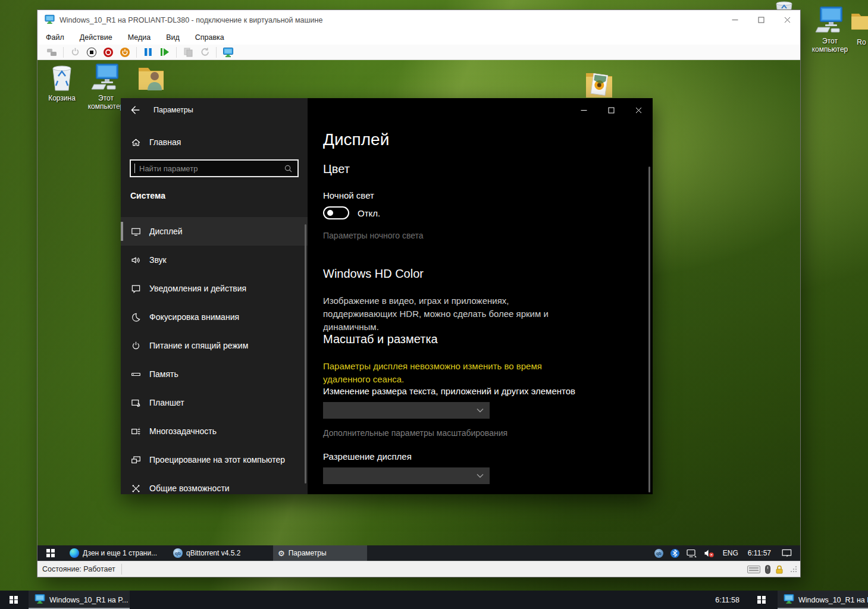 This screenshot has height=609, width=868. I want to click on settings-app-title: Параметры, so click(174, 110).